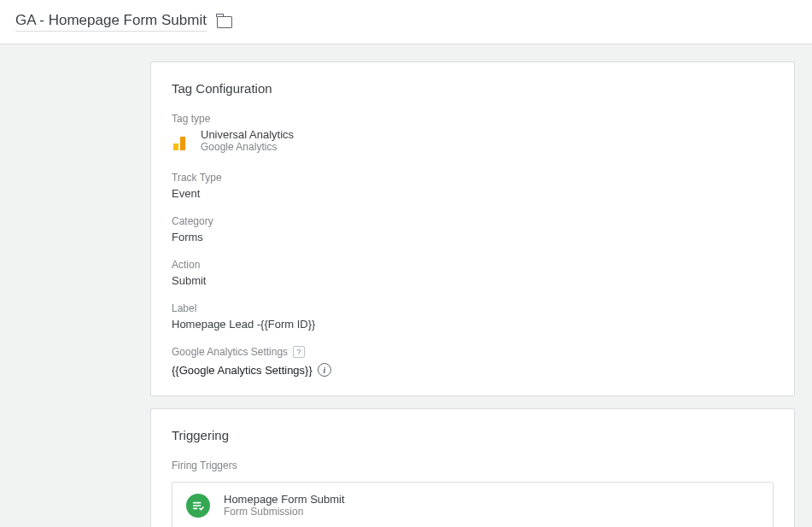 The image size is (812, 527). What do you see at coordinates (406, 22) in the screenshot?
I see `page-header: GA - Homepage Form Submit` at bounding box center [406, 22].